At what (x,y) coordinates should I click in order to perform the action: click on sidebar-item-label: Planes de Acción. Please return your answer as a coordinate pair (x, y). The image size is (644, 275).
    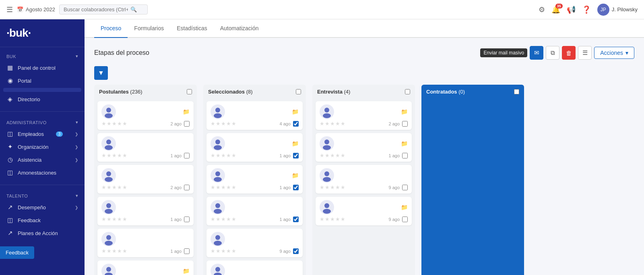
    Looking at the image, I should click on (38, 233).